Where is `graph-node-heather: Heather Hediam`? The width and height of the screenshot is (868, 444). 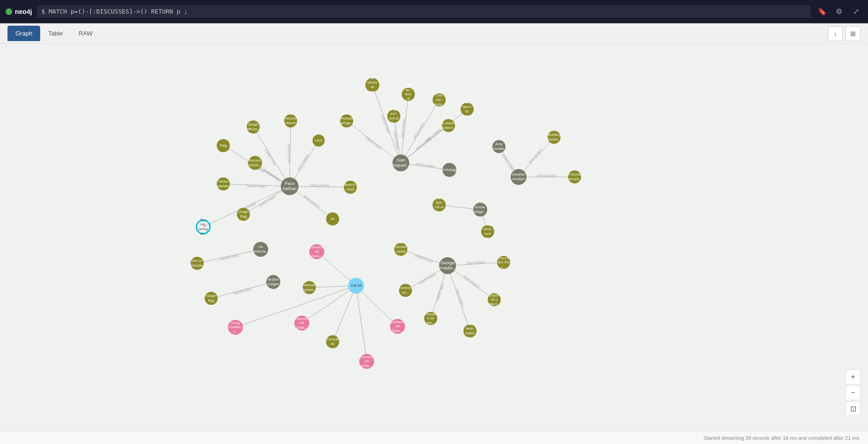
graph-node-heather: Heather Hediam is located at coordinates (519, 177).